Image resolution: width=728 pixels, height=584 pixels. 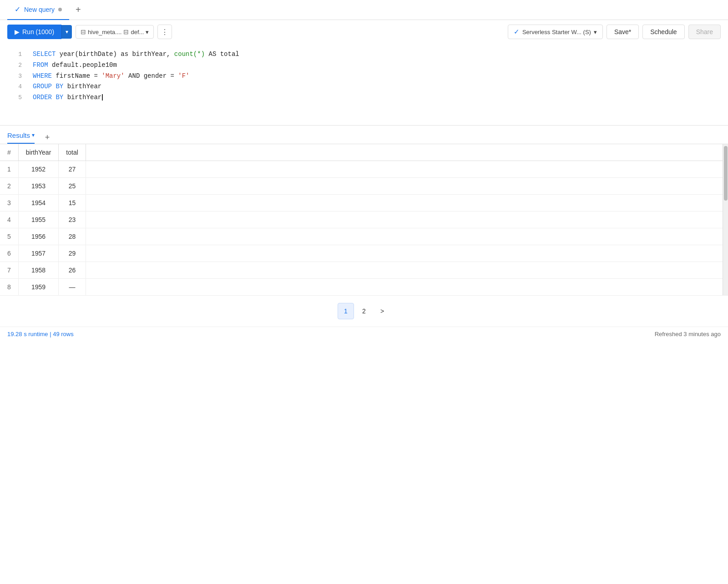 I want to click on code-line-4: 4 GROUP BY birthYear, so click(x=364, y=87).